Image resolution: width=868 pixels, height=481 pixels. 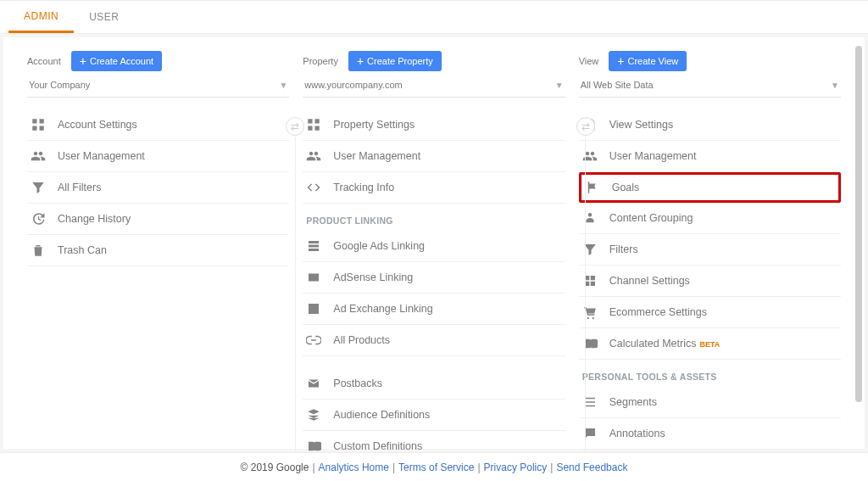 I want to click on flag-icon, so click(x=593, y=187).